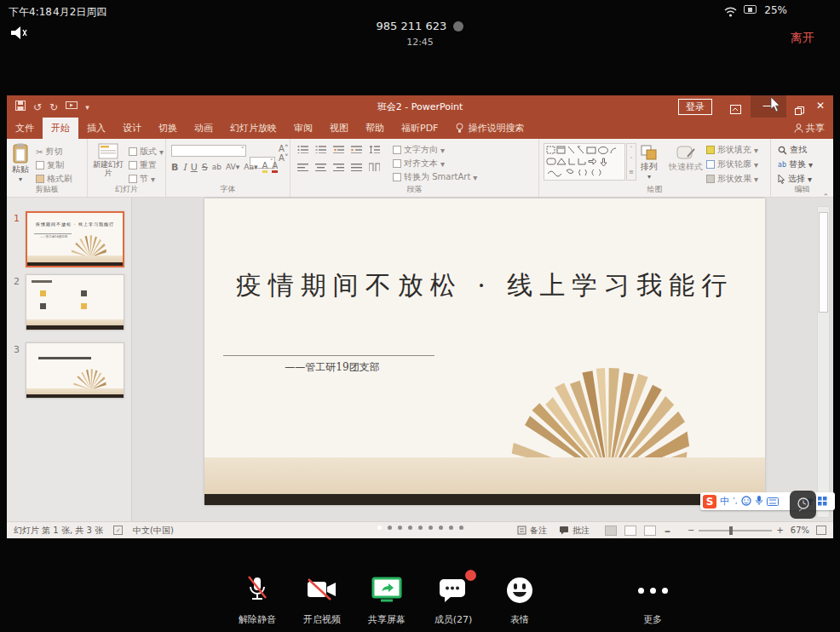 This screenshot has width=840, height=632. I want to click on replace-button: ab替换 ▾, so click(796, 164).